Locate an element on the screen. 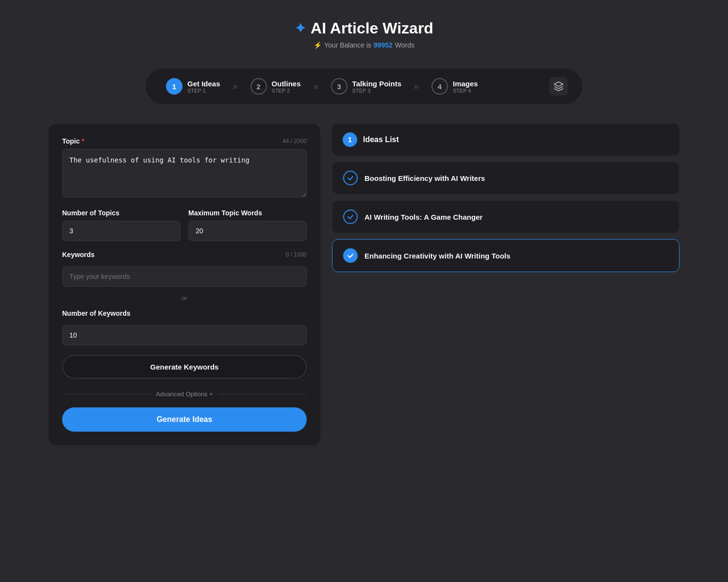 This screenshot has height=582, width=728. idea-item-1: Boosting Efficiency with AI Writers is located at coordinates (506, 178).